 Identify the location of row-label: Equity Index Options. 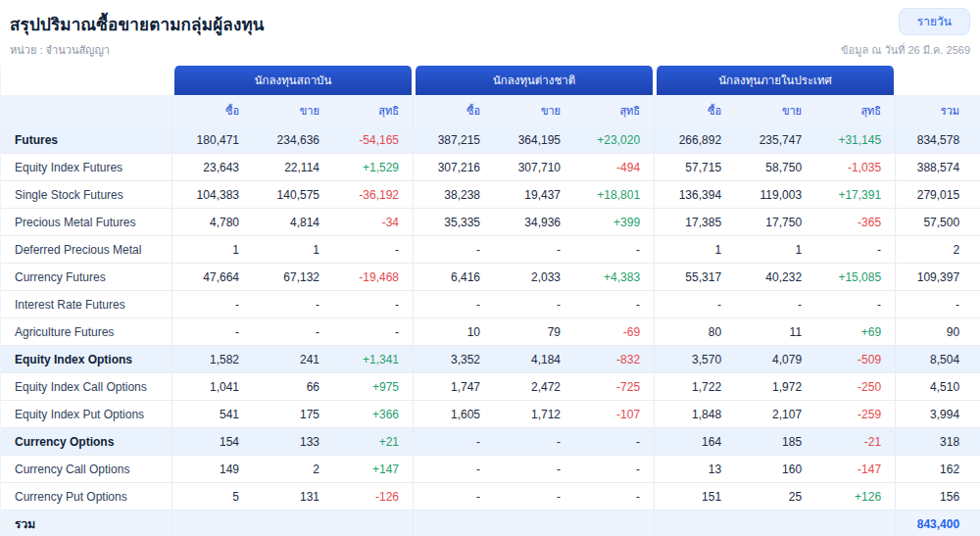
(86, 360).